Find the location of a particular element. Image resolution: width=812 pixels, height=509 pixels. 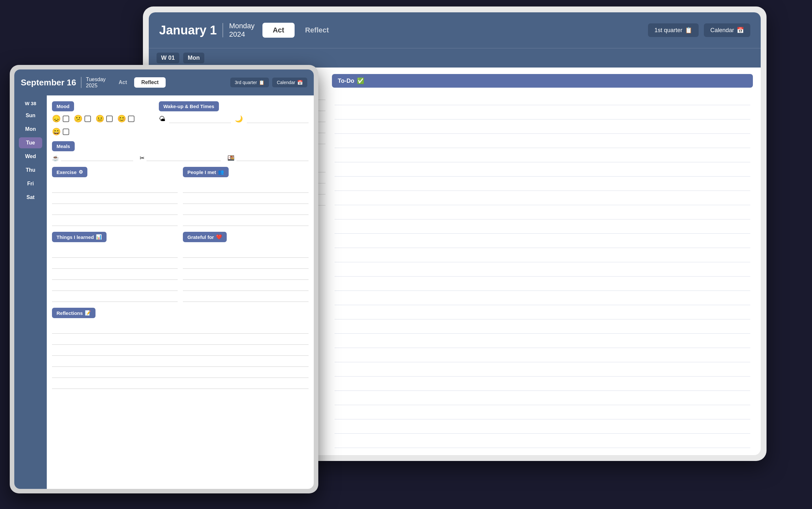

reflections-label: Reflections 📝 is located at coordinates (74, 313).